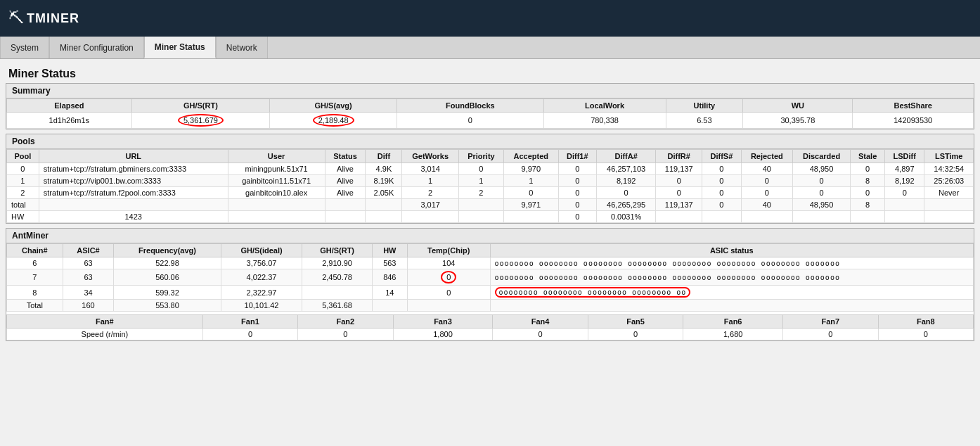  I want to click on temp-7-circled: 0, so click(449, 277).